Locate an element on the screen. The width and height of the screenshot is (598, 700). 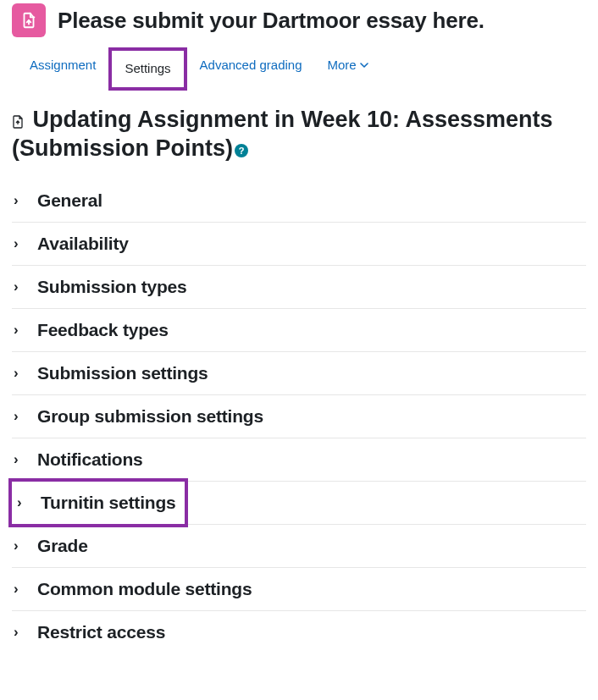
section-label: Restrict access is located at coordinates (102, 632).